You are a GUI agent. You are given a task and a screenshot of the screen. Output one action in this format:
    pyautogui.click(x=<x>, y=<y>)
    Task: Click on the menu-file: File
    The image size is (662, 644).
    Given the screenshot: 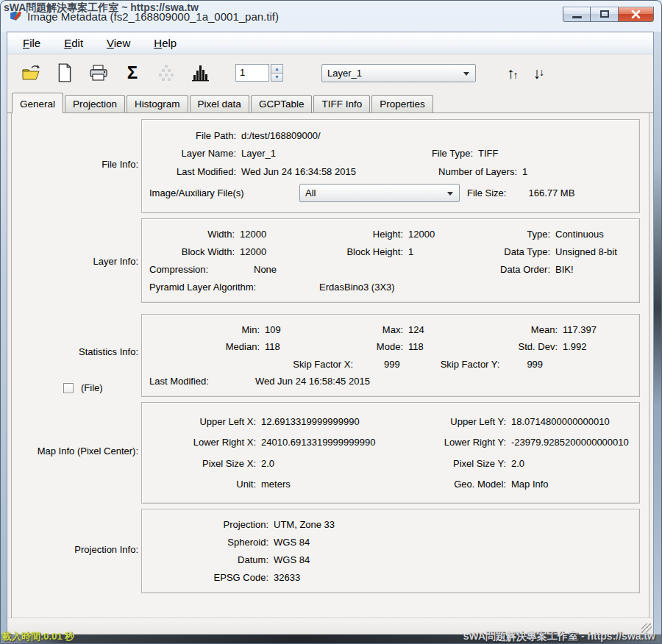 What is the action you would take?
    pyautogui.click(x=32, y=43)
    